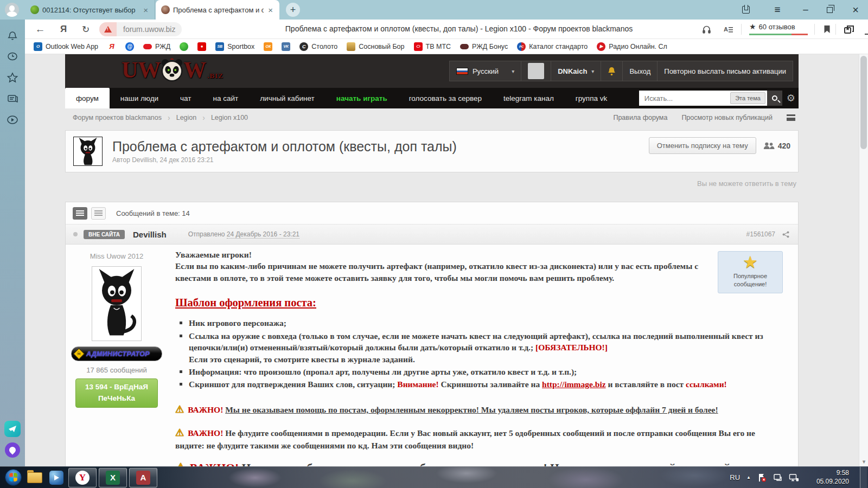 Image resolution: width=868 pixels, height=488 pixels. I want to click on action-center-flag-icon, so click(762, 477).